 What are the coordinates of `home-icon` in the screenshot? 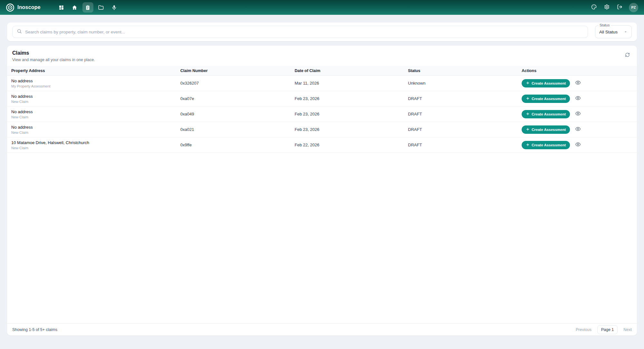 It's located at (75, 8).